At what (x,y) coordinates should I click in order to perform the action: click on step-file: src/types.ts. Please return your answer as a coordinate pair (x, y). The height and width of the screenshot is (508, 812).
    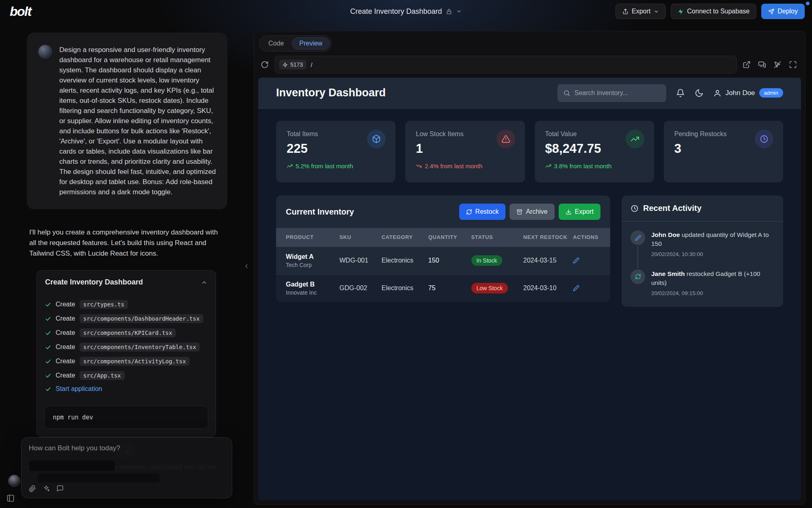
    Looking at the image, I should click on (104, 304).